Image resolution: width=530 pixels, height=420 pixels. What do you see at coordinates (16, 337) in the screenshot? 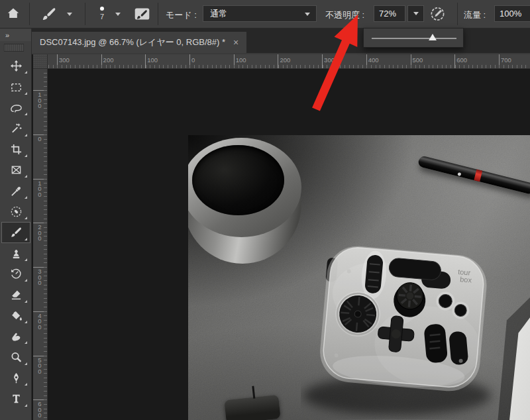
I see `smudge-icon` at bounding box center [16, 337].